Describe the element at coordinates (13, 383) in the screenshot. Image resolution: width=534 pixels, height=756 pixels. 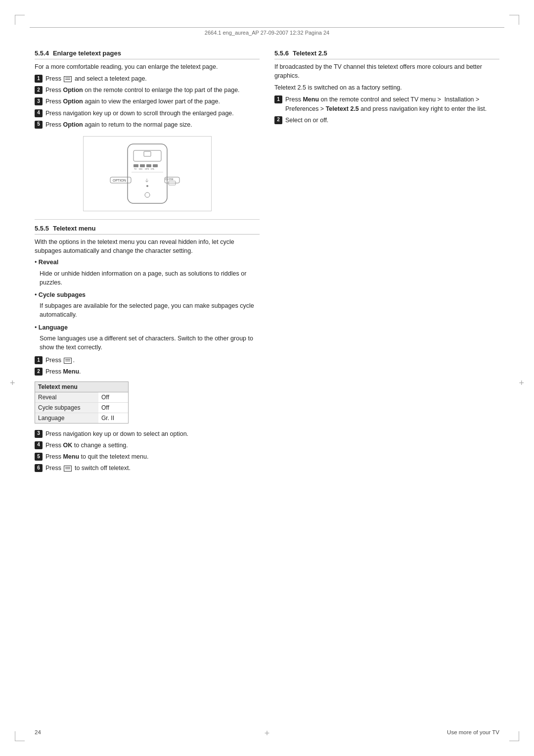
I see `reg-cross-left: +` at that location.